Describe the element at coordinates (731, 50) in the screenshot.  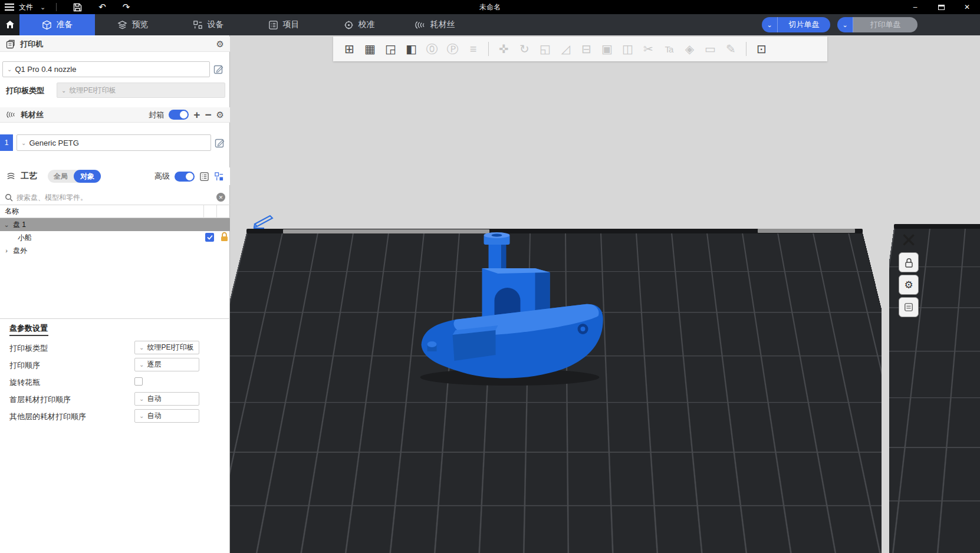
I see `seam-icon: ✎` at that location.